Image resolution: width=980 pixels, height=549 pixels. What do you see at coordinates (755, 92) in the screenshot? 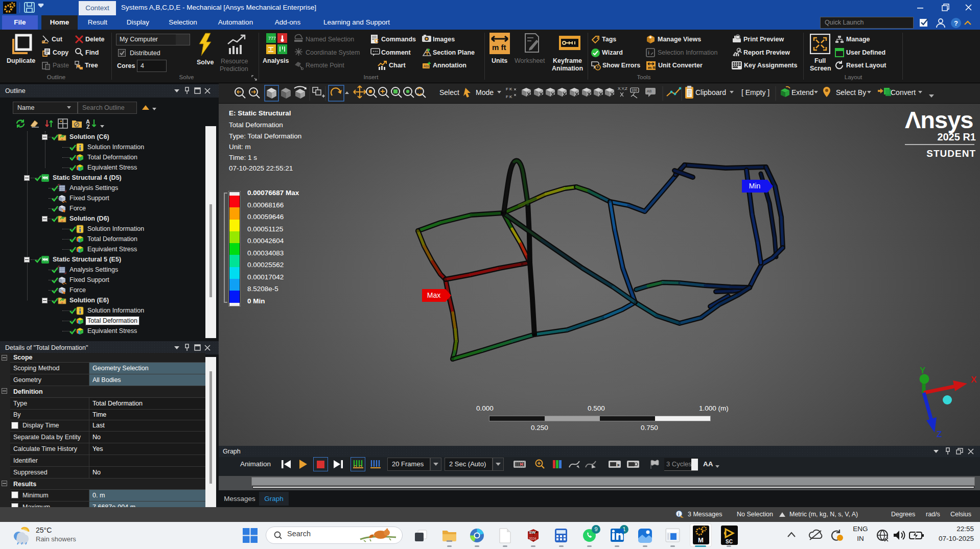
I see `svg-text: [ Empty ]` at bounding box center [755, 92].